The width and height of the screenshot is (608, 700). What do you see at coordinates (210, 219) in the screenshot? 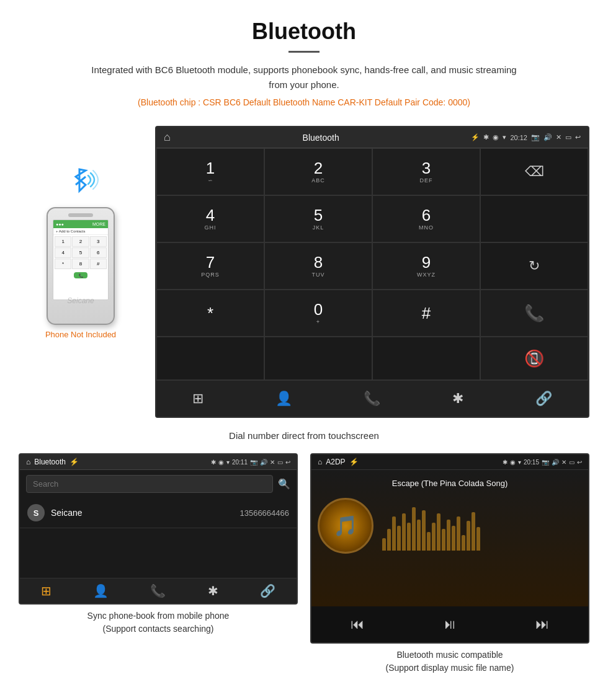
I see `dial-key-4: 4GHI` at bounding box center [210, 219].